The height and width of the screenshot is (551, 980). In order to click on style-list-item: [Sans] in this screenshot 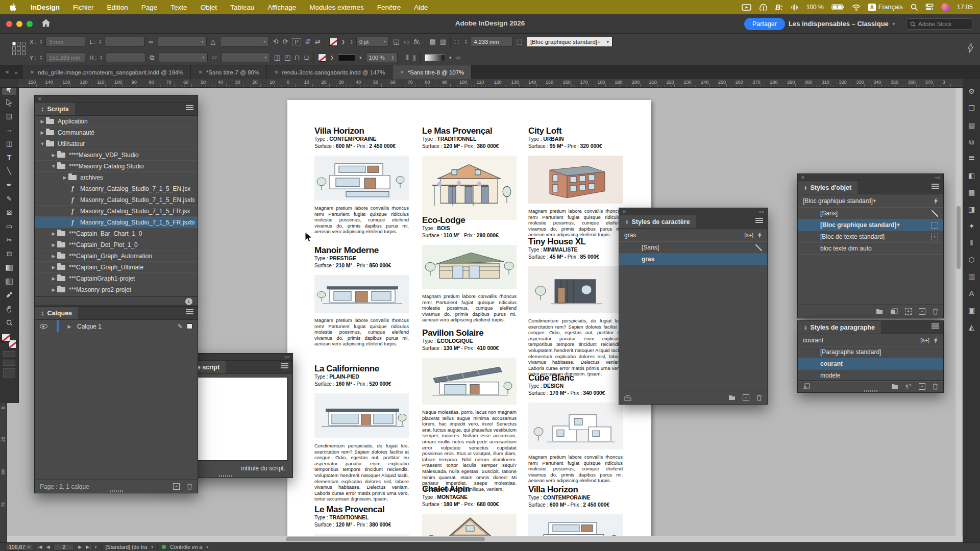, I will do `click(693, 248)`.